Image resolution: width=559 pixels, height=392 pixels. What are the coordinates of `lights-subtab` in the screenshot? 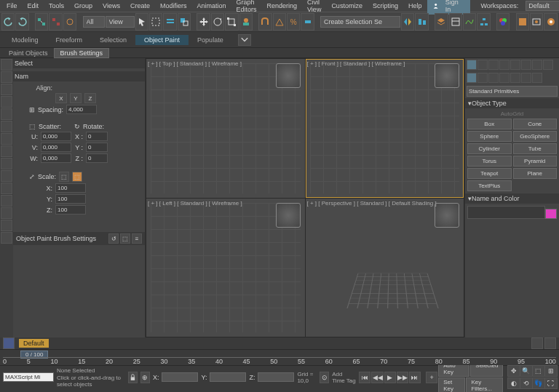 It's located at (493, 78).